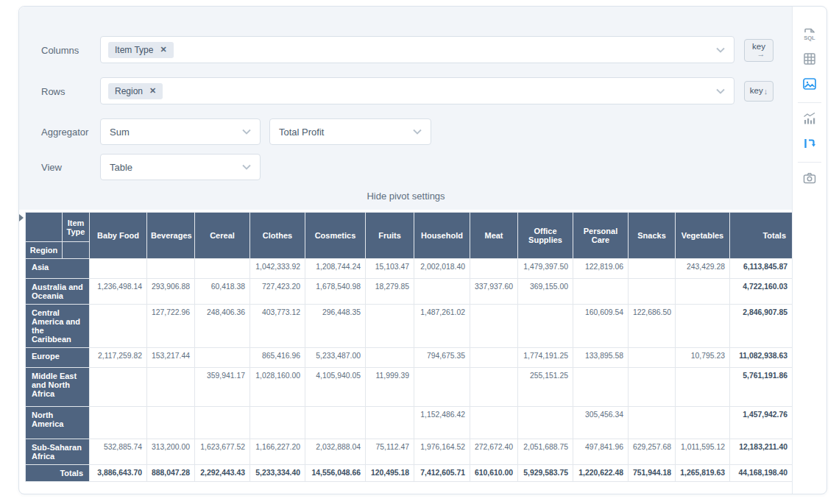  I want to click on table-cell: 1,236,498.14, so click(118, 291).